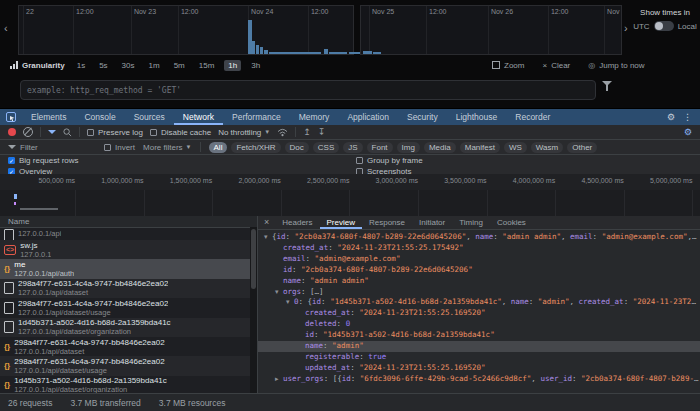  Describe the element at coordinates (103, 66) in the screenshot. I see `granularity-option-5s: 5s` at that location.